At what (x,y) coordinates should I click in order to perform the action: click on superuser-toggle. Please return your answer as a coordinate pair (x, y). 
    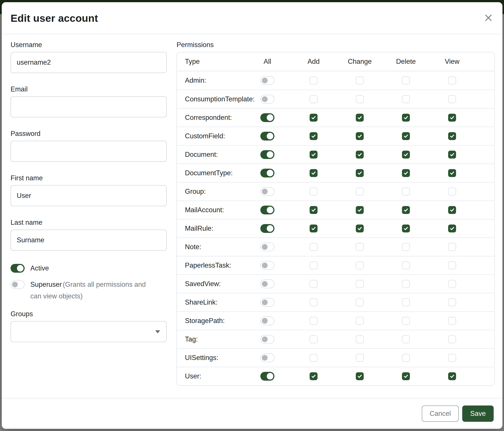
    Looking at the image, I should click on (18, 285).